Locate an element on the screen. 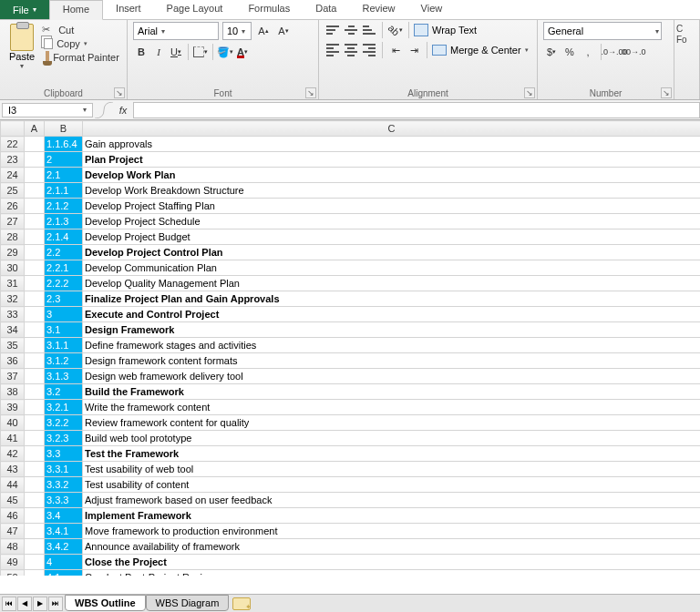 This screenshot has width=700, height=612. cell-b: 2.1.2 is located at coordinates (64, 206).